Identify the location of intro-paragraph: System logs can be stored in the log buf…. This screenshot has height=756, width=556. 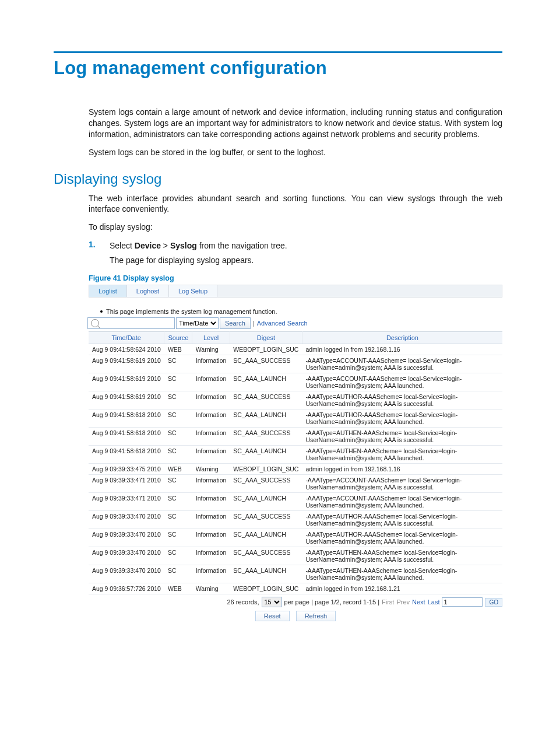
(295, 153).